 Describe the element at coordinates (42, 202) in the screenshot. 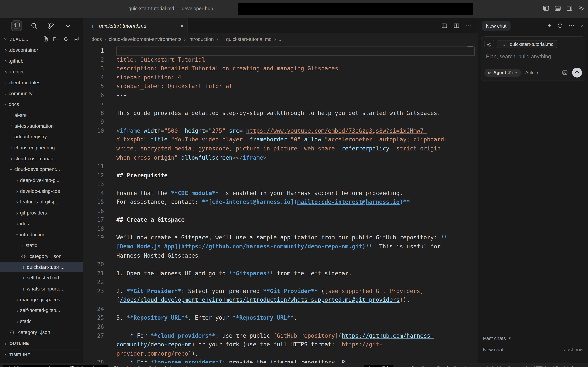

I see `tree-item-features-of-gitsp-: ›features-of-gitsp...` at that location.